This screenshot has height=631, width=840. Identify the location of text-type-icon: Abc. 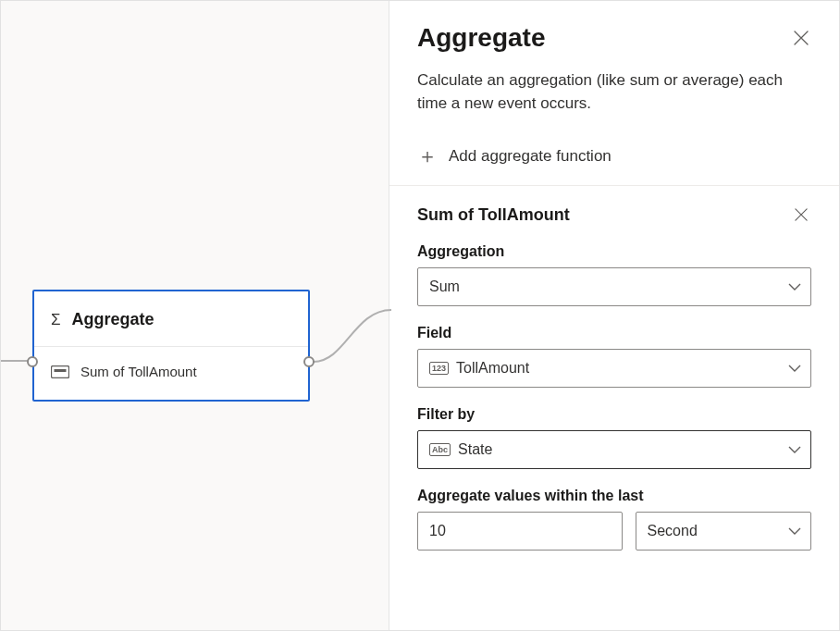
(440, 450).